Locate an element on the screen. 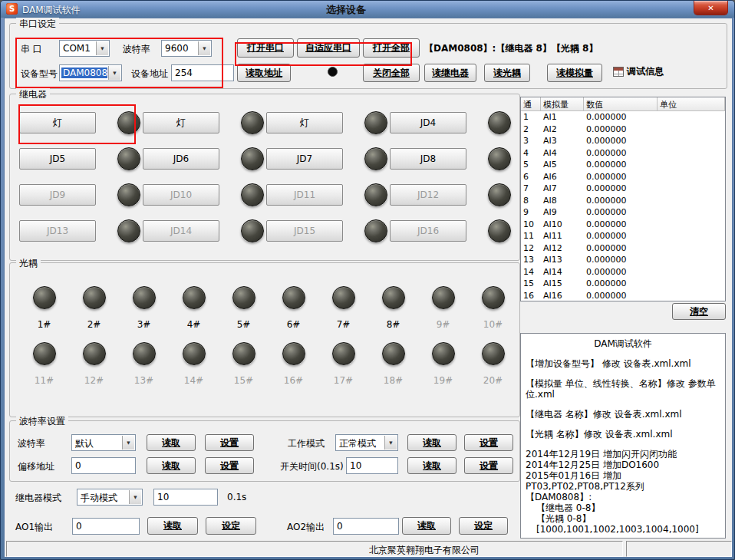 The height and width of the screenshot is (560, 735). read-address-button: 读取地址 is located at coordinates (264, 73).